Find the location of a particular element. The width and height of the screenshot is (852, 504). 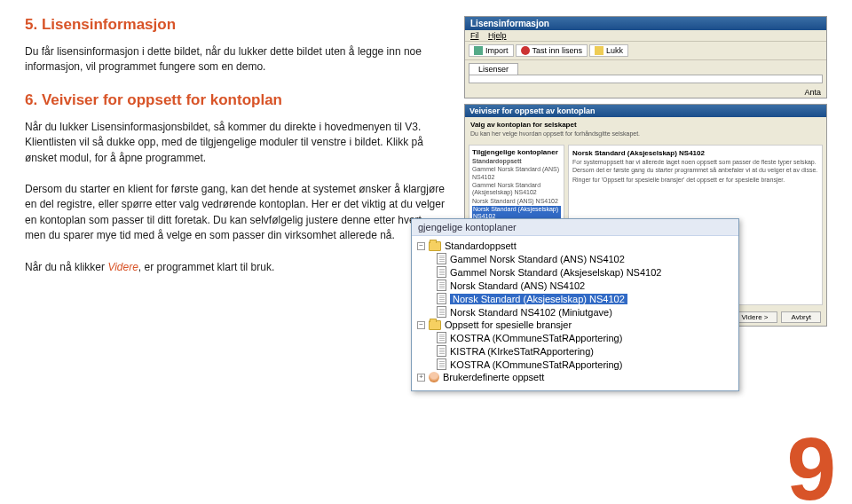

wizard-right-p2: For systemoppsett har vi allerede laget … is located at coordinates (696, 167).